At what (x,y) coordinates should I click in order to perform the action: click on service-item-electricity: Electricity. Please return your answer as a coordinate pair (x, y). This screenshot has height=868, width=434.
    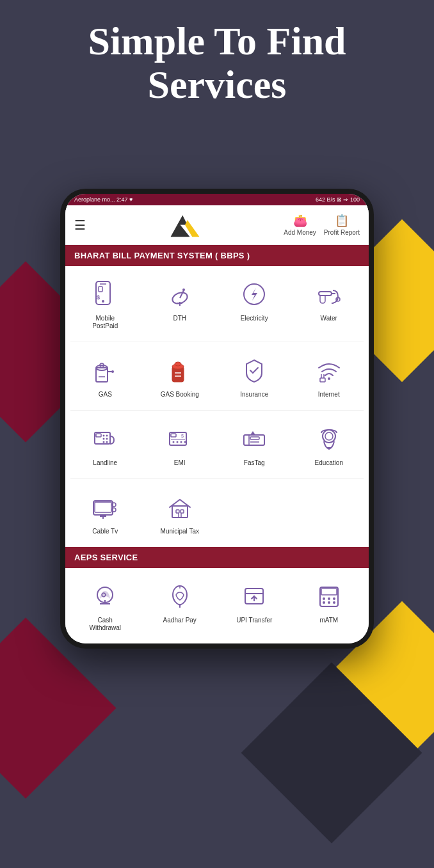
    Looking at the image, I should click on (255, 304).